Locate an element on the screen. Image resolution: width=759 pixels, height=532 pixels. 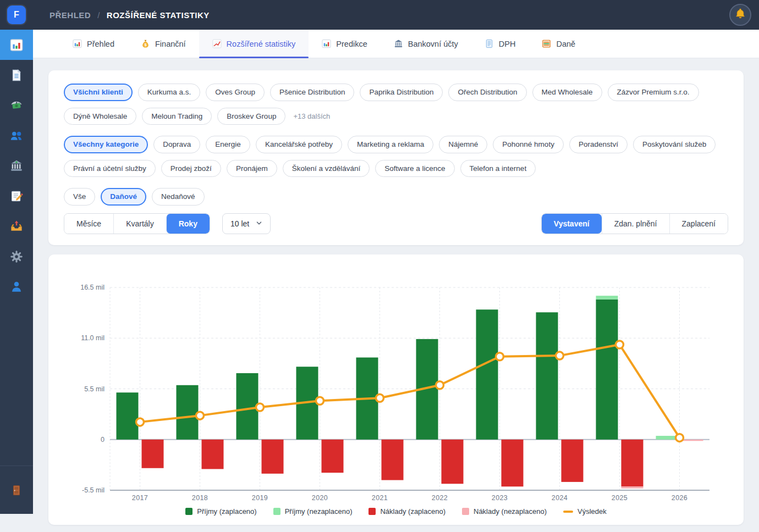
category-filter-chip: Prodej zboží is located at coordinates (191, 169).